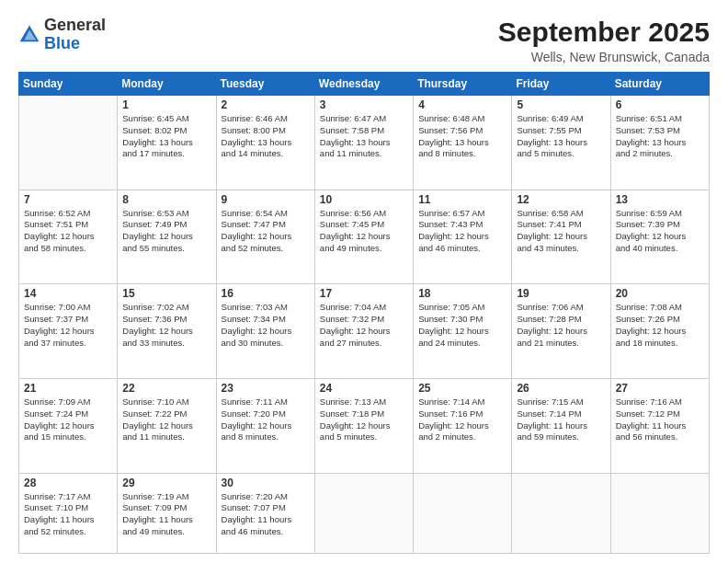  I want to click on day-number: 13, so click(660, 200).